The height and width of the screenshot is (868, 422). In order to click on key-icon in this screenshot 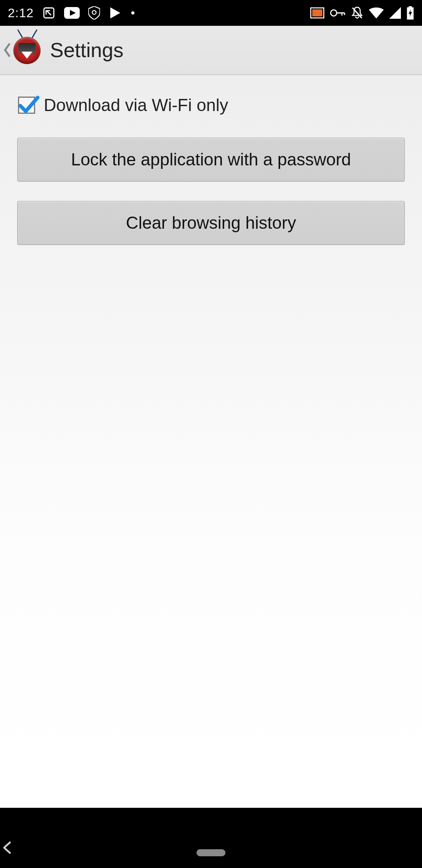, I will do `click(338, 13)`.